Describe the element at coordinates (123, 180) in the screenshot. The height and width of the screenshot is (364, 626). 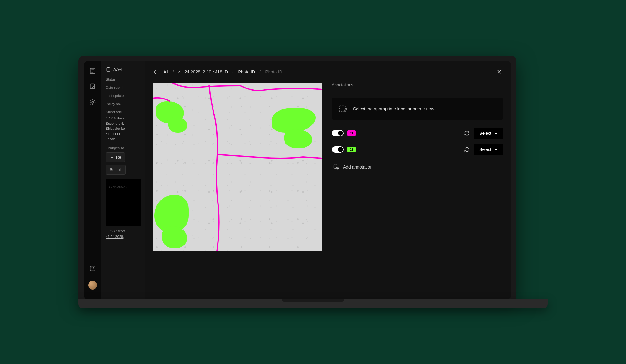
I see `details-panel: AA-1 Status Date submi Last update Polic…` at that location.